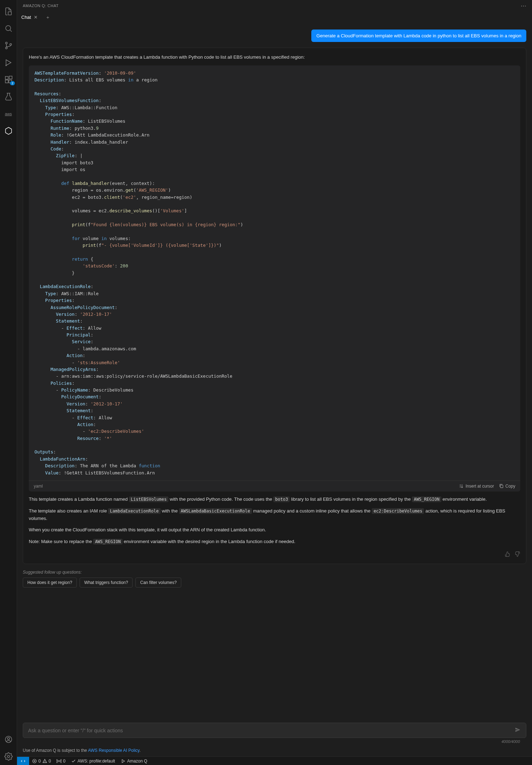 The image size is (532, 765). I want to click on user-bubble: Generate a CloudFormation template with …, so click(419, 36).